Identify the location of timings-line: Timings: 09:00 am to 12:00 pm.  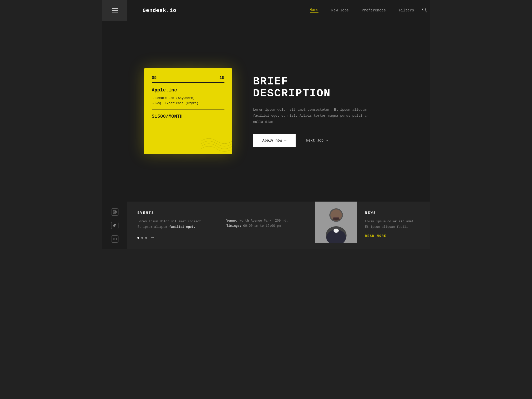
(266, 226).